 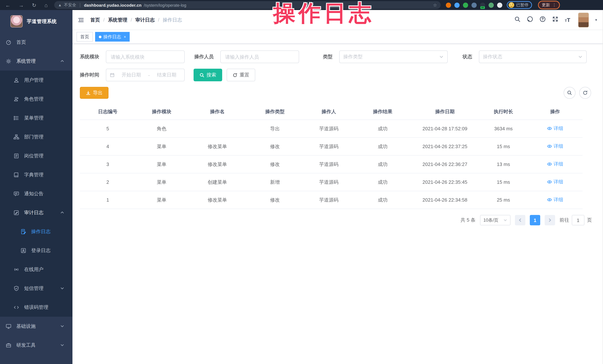 What do you see at coordinates (568, 20) in the screenshot?
I see `font-size-icon: TT` at bounding box center [568, 20].